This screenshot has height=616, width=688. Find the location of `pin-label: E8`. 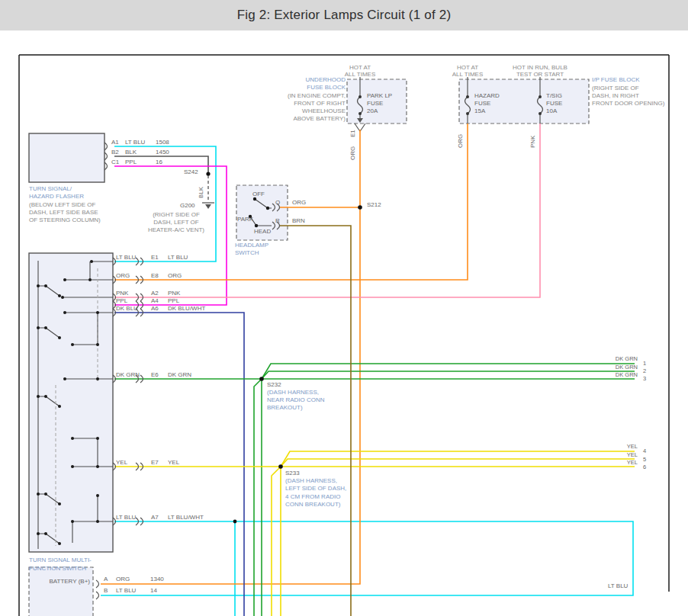

pin-label: E8 is located at coordinates (155, 276).